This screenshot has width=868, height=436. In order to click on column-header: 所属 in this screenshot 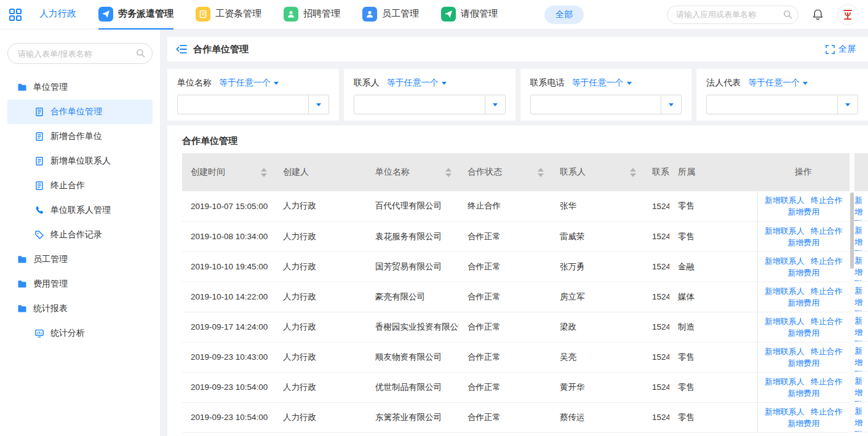, I will do `click(714, 172)`.